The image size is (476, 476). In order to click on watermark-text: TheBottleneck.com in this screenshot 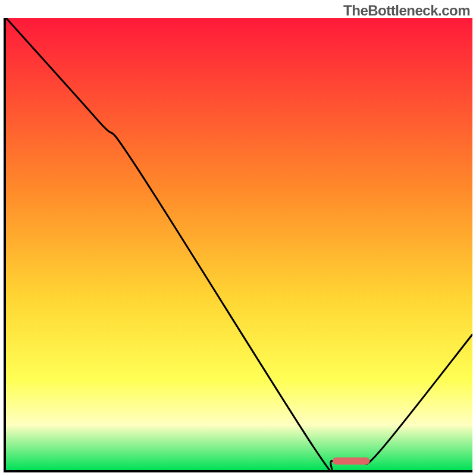, I will do `click(407, 11)`.